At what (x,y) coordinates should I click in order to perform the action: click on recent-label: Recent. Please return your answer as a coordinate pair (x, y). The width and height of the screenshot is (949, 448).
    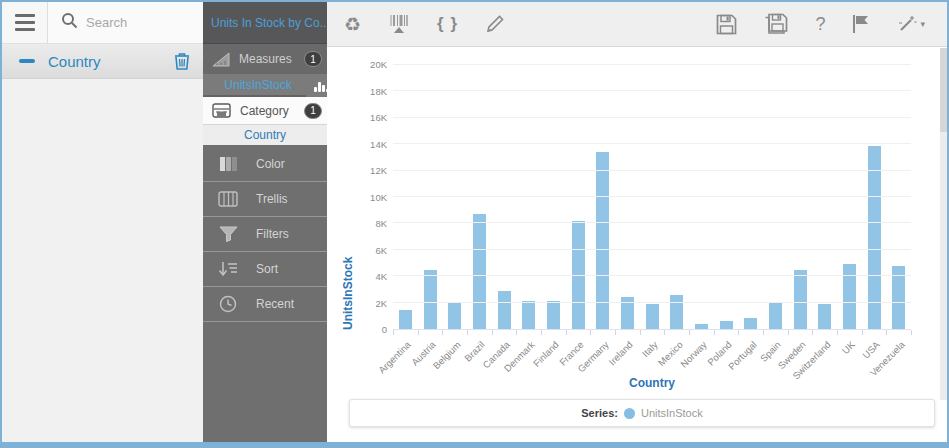
    Looking at the image, I should click on (275, 304).